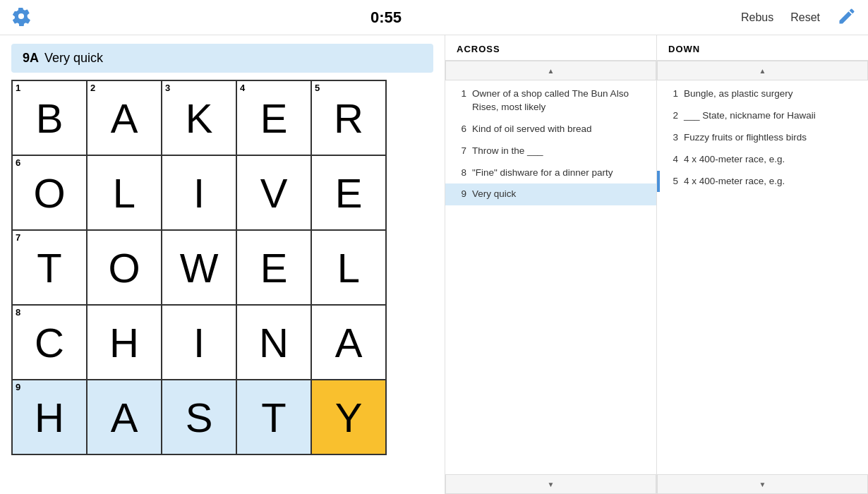 This screenshot has width=868, height=494. Describe the element at coordinates (21, 18) in the screenshot. I see `header-left` at that location.